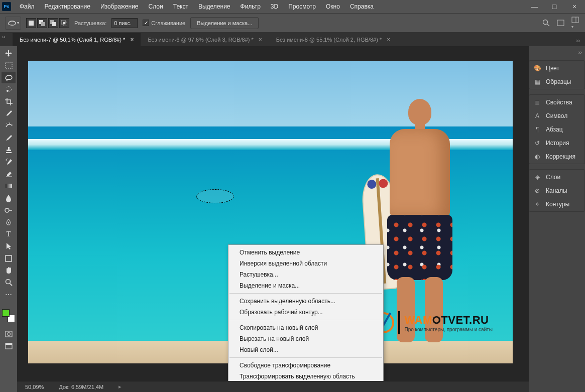 The height and width of the screenshot is (392, 585). Describe the element at coordinates (13, 23) in the screenshot. I see `current-tool-icon: ▾` at that location.